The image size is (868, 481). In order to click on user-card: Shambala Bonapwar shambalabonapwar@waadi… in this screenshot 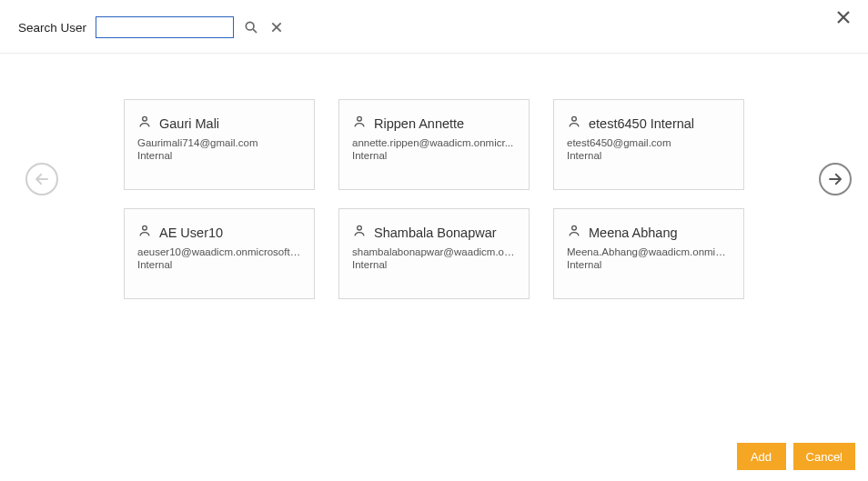, I will do `click(434, 254)`.